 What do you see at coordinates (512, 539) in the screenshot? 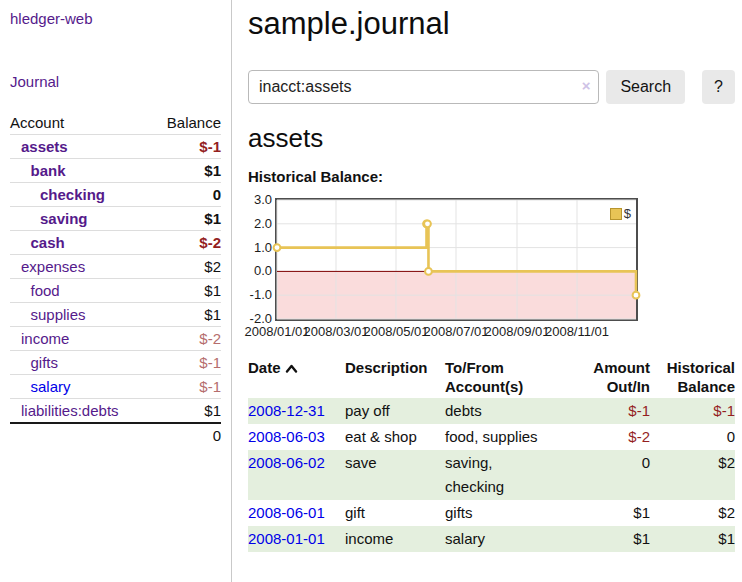
I see `transaction-accounts: salary` at bounding box center [512, 539].